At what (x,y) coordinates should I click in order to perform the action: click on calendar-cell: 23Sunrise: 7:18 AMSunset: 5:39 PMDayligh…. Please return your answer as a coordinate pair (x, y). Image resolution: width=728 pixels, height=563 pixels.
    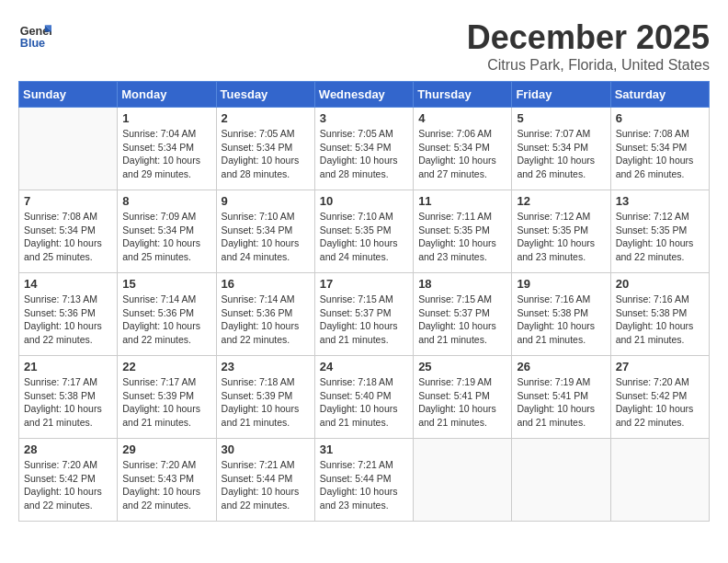
    Looking at the image, I should click on (265, 397).